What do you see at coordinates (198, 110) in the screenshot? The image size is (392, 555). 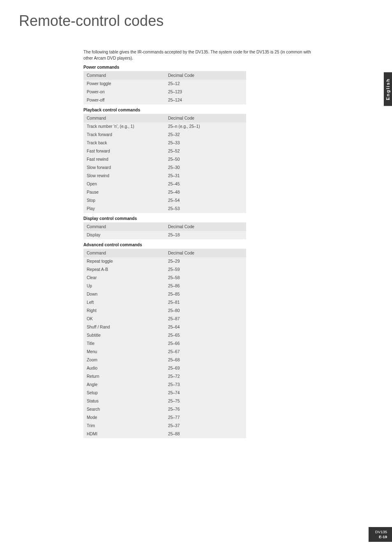 I see `section-title: Playback control commands` at bounding box center [198, 110].